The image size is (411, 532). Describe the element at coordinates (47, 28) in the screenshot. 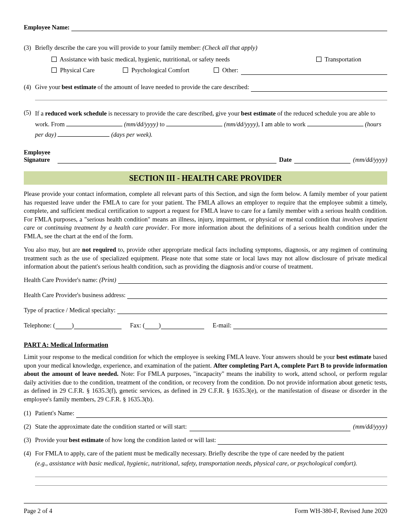

I see `employee-name-label: Employee Name:` at that location.